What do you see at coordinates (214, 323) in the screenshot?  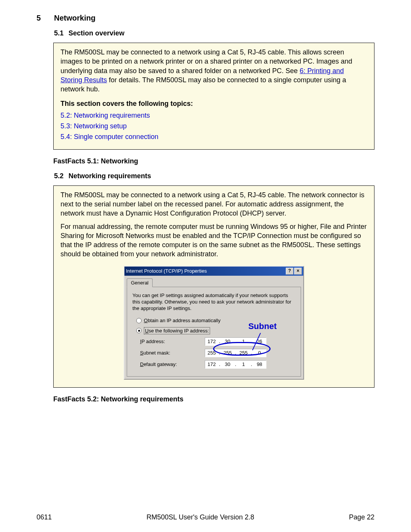 I see `tcpip-properties-dialog: Internet Protocol (TCP/IP) Properties ? …` at bounding box center [214, 323].